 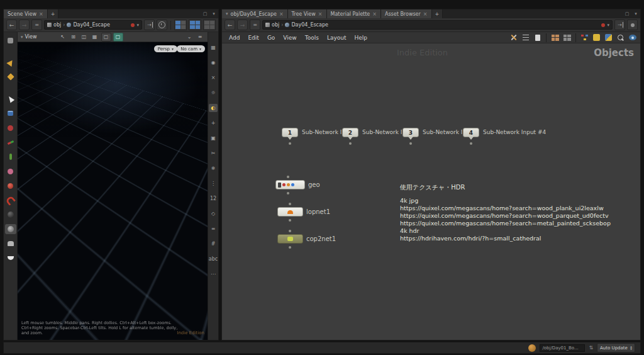 I want to click on handles-icon, so click(x=11, y=128).